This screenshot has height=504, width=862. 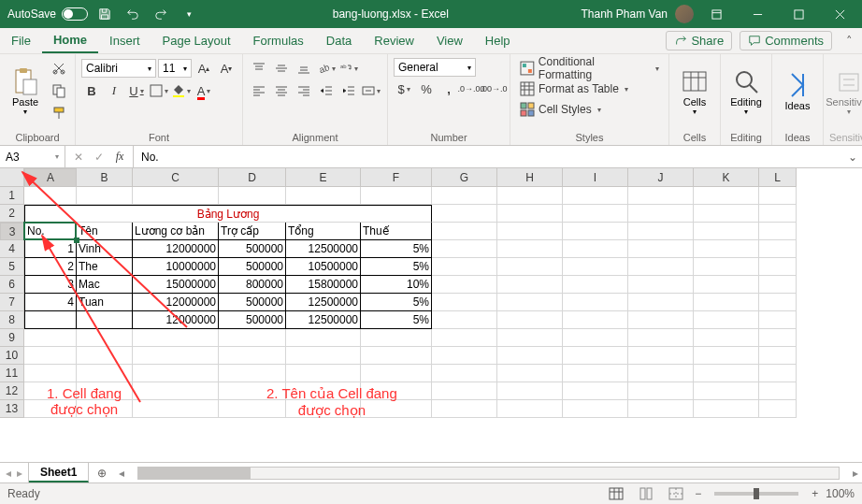 I want to click on col-header-E: E, so click(x=323, y=178).